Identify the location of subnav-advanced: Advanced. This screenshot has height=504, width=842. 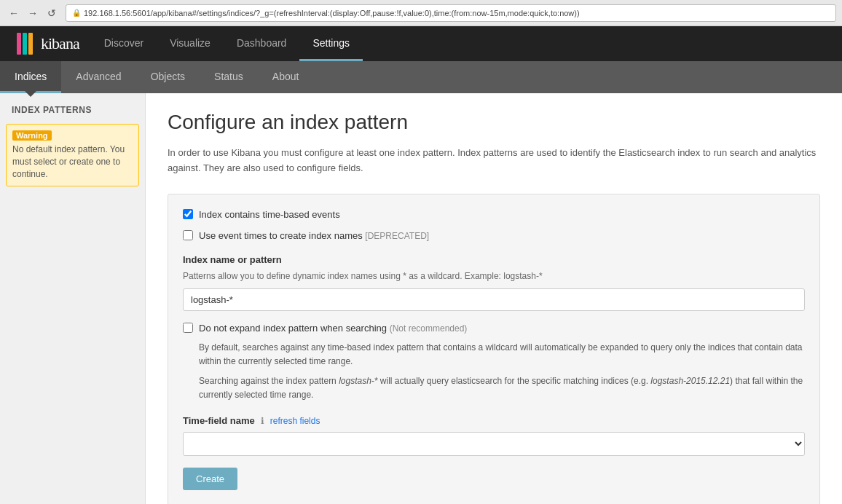
(98, 77).